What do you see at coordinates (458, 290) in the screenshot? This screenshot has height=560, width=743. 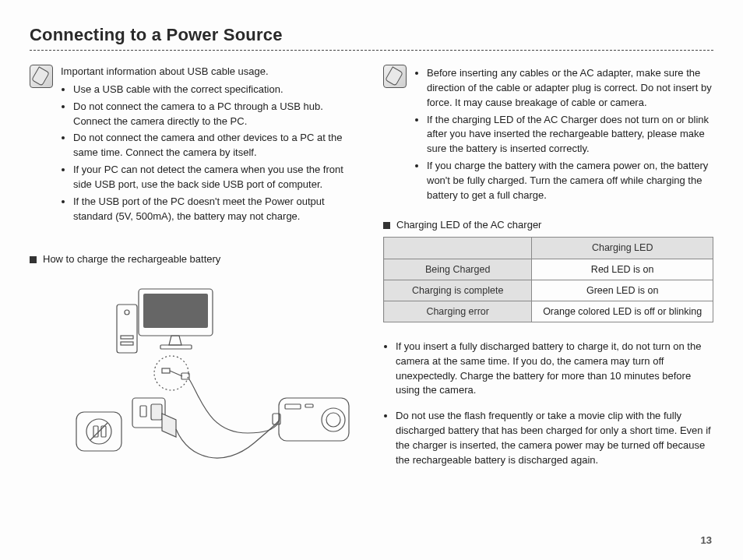 I see `table-cell-label: Charging is complete` at bounding box center [458, 290].